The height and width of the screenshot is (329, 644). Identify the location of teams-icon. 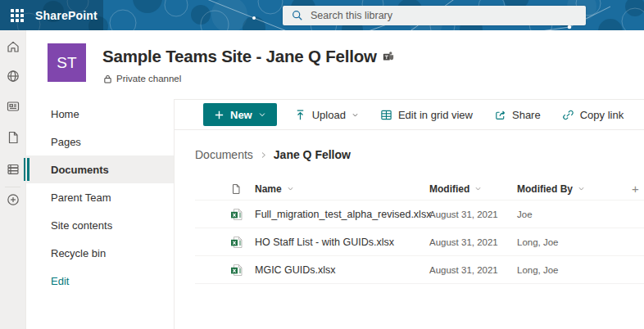
(388, 56).